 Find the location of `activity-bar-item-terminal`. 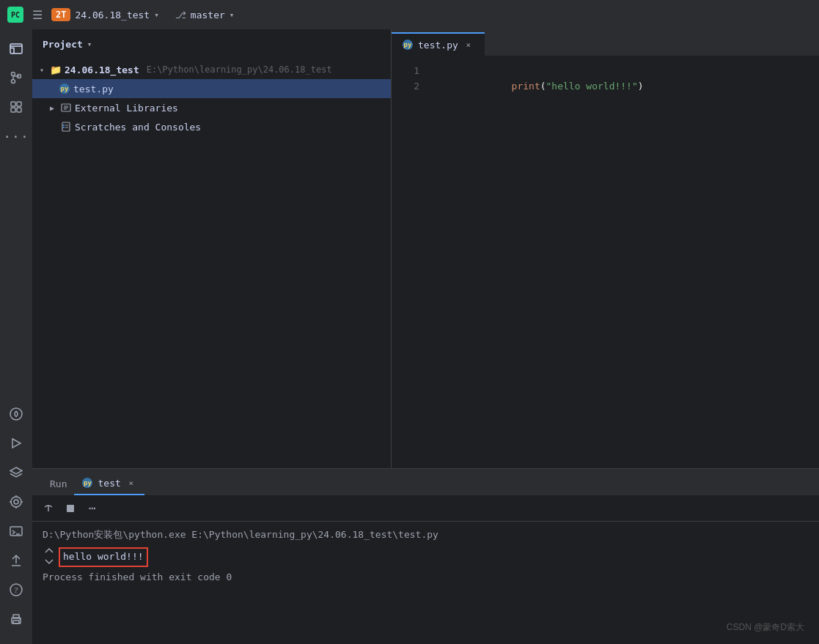

activity-bar-item-terminal is located at coordinates (16, 531).